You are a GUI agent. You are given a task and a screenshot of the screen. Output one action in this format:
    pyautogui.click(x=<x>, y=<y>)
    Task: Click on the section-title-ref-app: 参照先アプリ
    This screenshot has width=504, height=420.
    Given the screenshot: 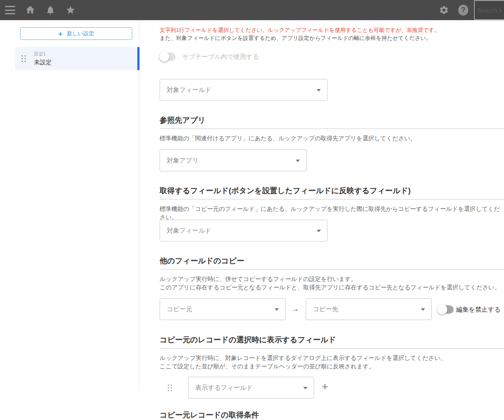 What is the action you would take?
    pyautogui.click(x=332, y=122)
    